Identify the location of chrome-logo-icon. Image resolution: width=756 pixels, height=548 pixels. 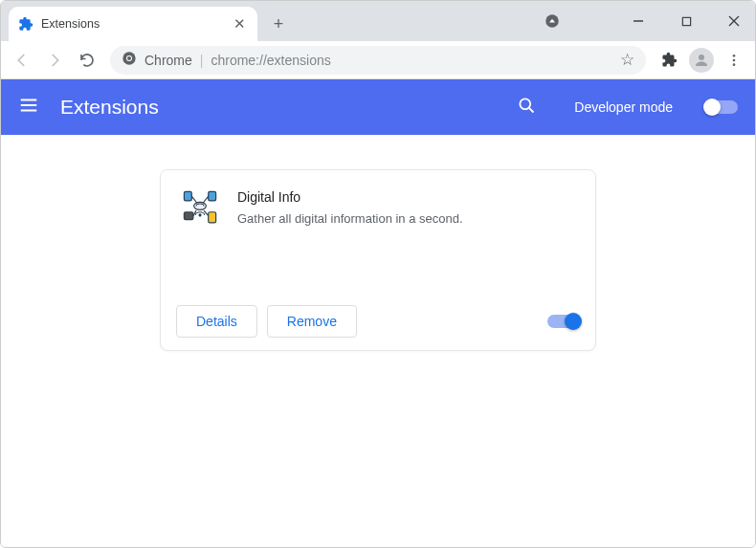
(129, 59).